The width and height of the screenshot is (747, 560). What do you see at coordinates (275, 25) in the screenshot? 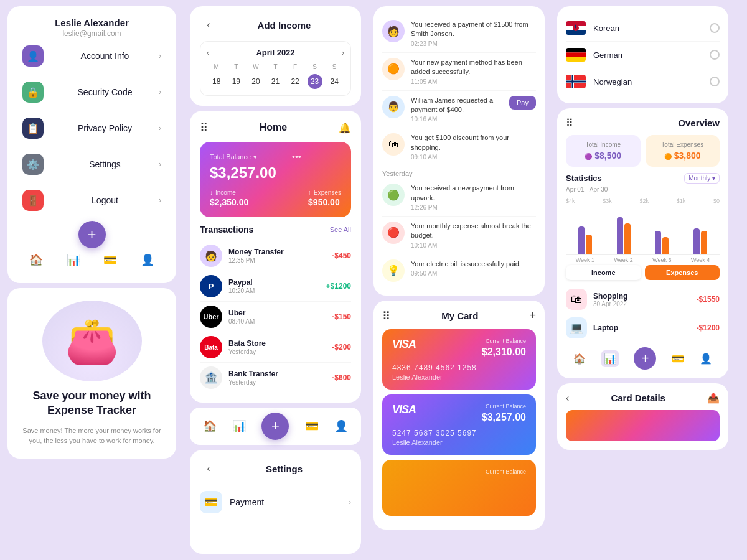
I see `add-income-header: ‹ Add Income` at bounding box center [275, 25].